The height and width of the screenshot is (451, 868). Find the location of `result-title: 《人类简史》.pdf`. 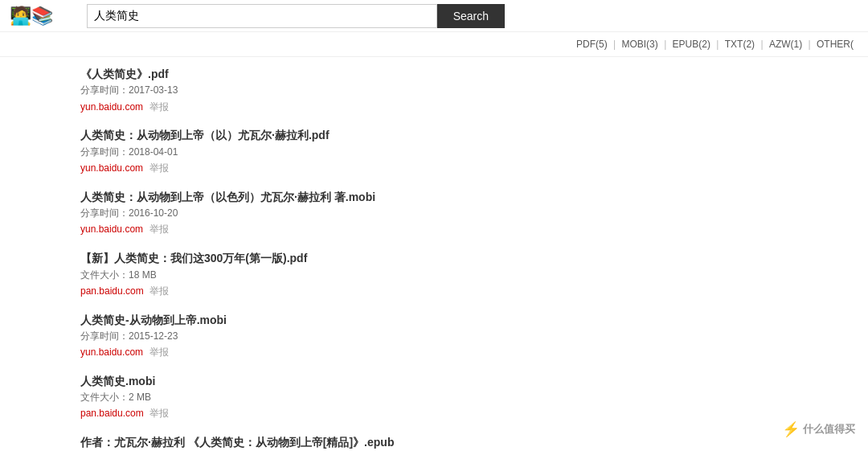

result-title: 《人类简史》.pdf is located at coordinates (434, 74).